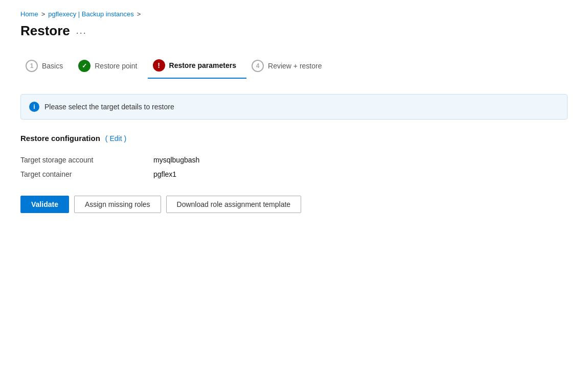 Image resolution: width=588 pixels, height=376 pixels. I want to click on wizard-steps: 1 Basics ✓ Restore point ! Restore param…, so click(294, 66).